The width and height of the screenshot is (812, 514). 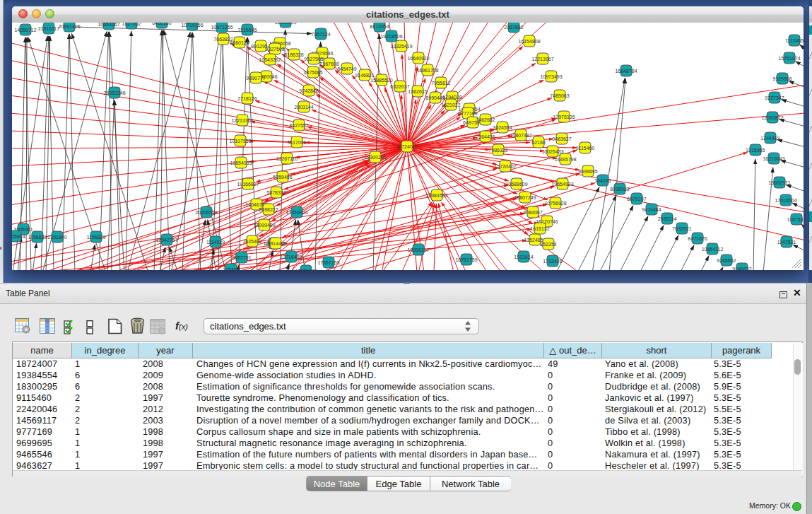 What do you see at coordinates (755, 150) in the screenshot?
I see `svg-text: 3215955` at bounding box center [755, 150].